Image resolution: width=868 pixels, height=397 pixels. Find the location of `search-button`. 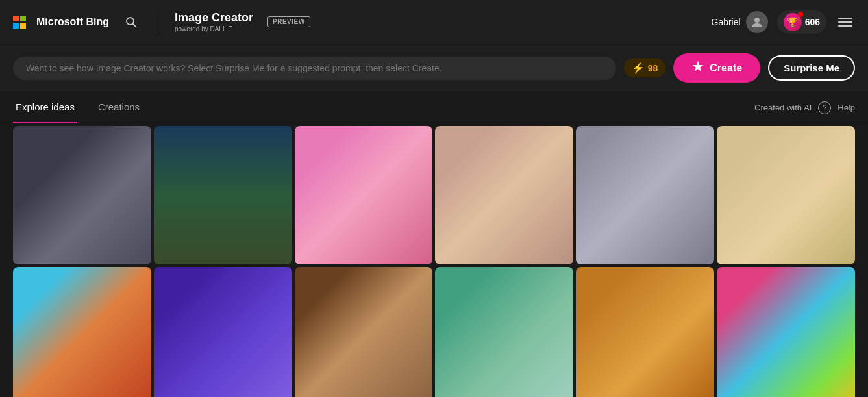

search-button is located at coordinates (131, 22).